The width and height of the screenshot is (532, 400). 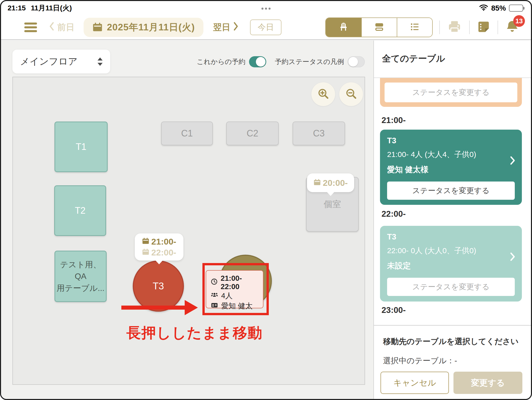 I want to click on upcoming-toggle, so click(x=258, y=62).